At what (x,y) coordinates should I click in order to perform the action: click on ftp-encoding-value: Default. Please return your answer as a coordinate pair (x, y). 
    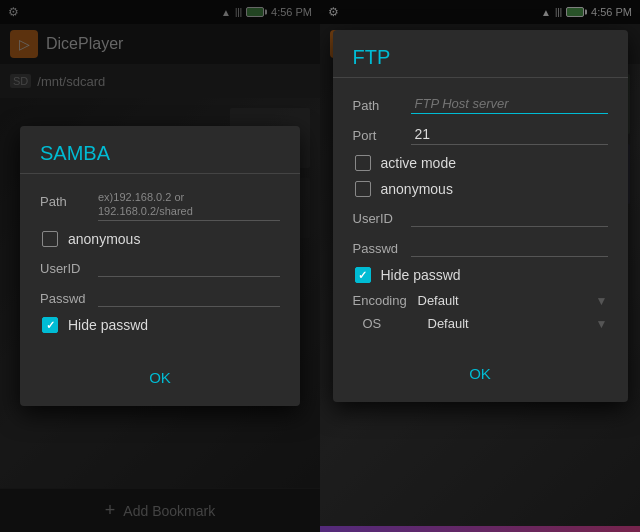
    Looking at the image, I should click on (507, 300).